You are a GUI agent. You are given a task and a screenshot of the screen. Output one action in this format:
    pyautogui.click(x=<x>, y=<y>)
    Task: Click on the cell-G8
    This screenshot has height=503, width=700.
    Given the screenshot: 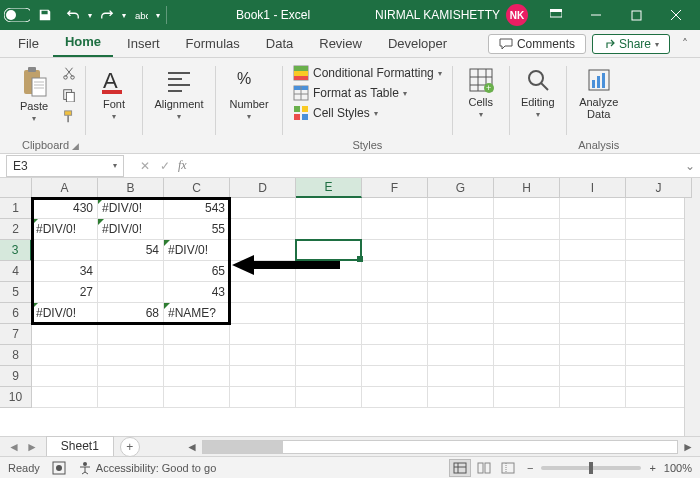 What is the action you would take?
    pyautogui.click(x=461, y=356)
    